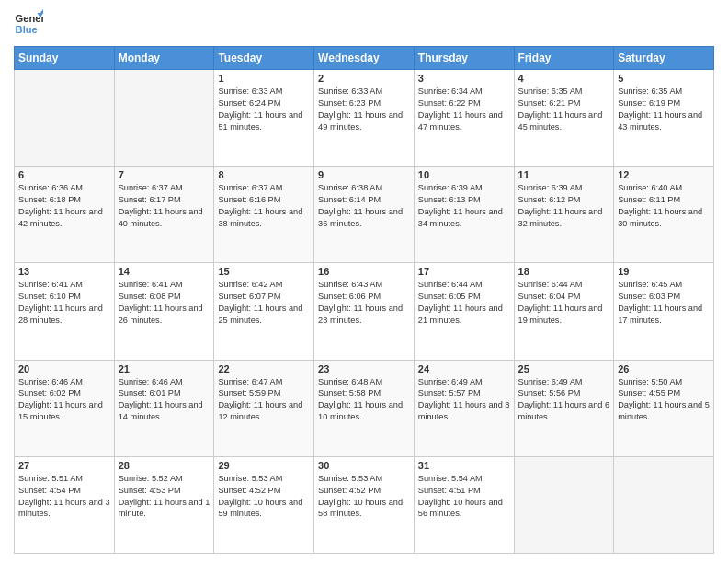 This screenshot has height=563, width=728. What do you see at coordinates (30, 24) in the screenshot?
I see `logo: General Blue` at bounding box center [30, 24].